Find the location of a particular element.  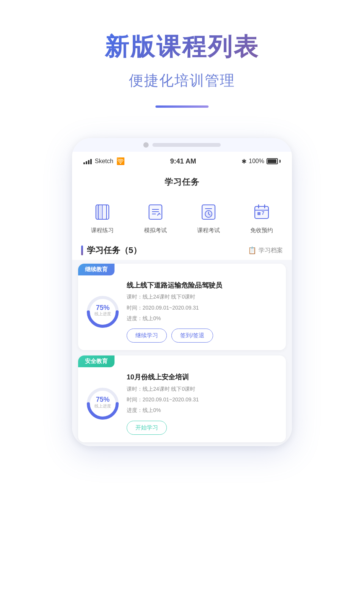

notch-dot is located at coordinates (146, 145).